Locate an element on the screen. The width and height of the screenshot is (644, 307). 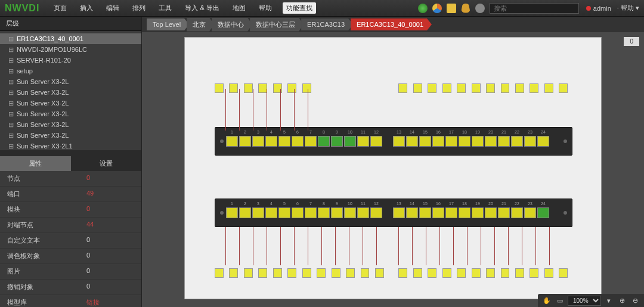
port: 11 is located at coordinates (363, 141).